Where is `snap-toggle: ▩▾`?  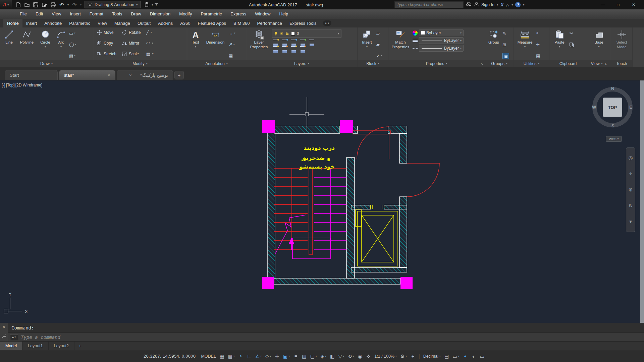
snap-toggle: ▩▾ is located at coordinates (231, 356).